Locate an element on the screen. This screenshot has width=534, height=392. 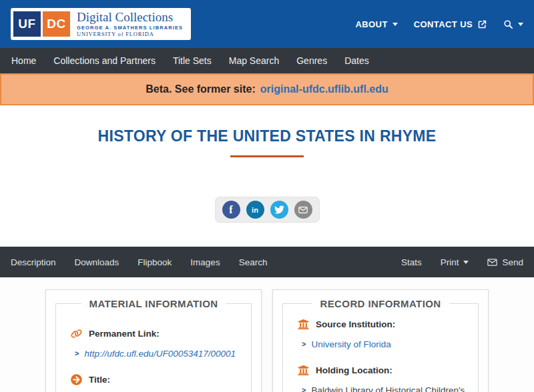
nav-map-search: Map Search is located at coordinates (254, 61).